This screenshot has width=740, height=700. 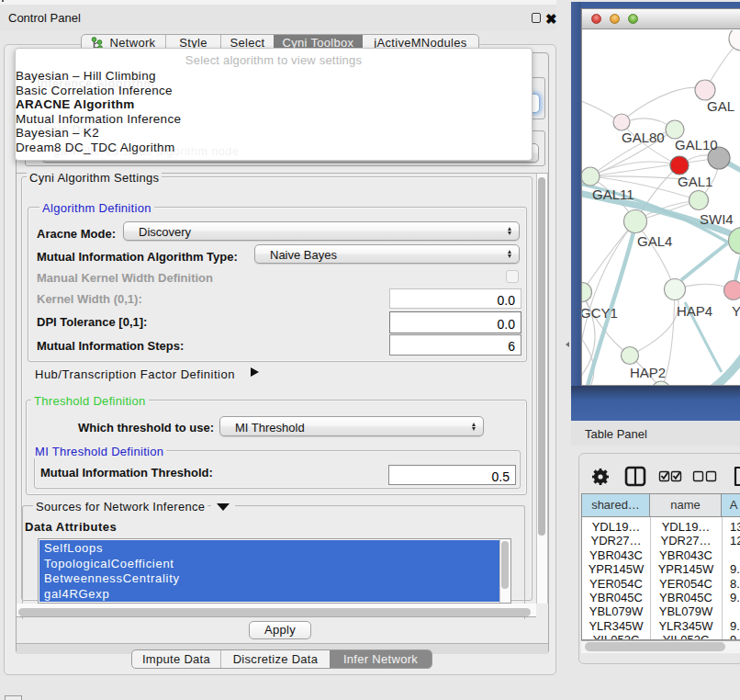 I want to click on svg-text: GAL11, so click(x=613, y=195).